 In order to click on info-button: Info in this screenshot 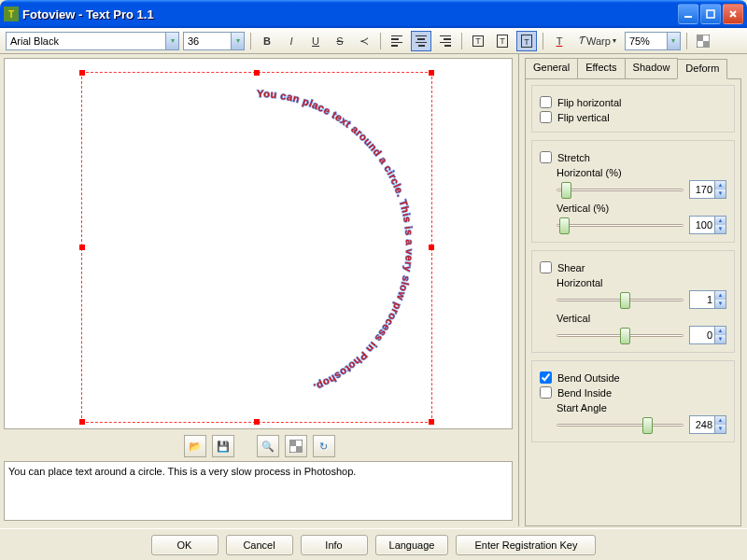, I will do `click(334, 545)`.